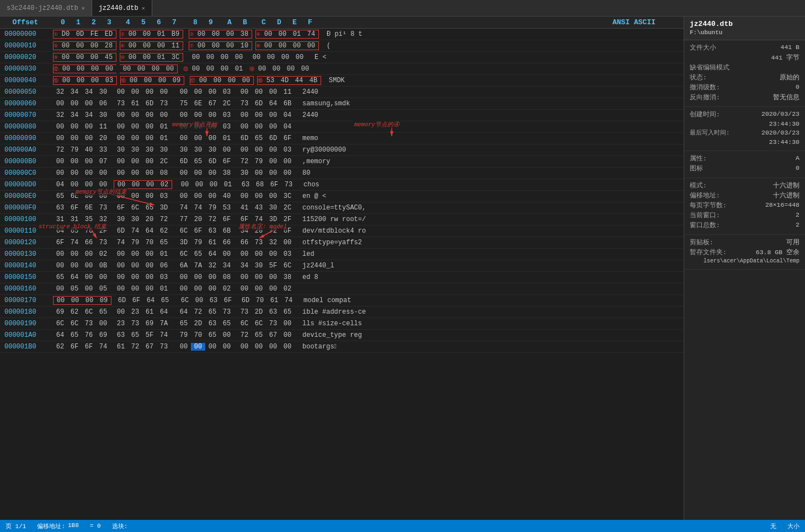  Describe the element at coordinates (66, 34) in the screenshot. I see `hex-cell: D0` at that location.